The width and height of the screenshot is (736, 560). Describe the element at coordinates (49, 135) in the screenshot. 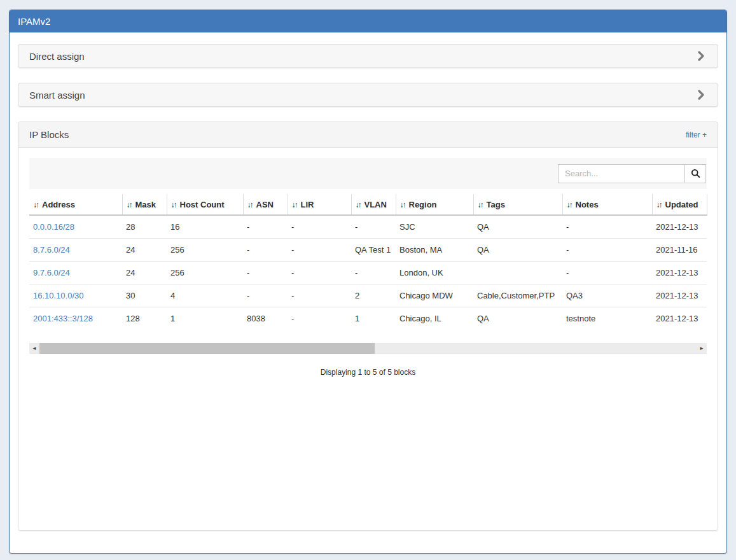

I see `ip-blocks-title: IP Blocks` at that location.